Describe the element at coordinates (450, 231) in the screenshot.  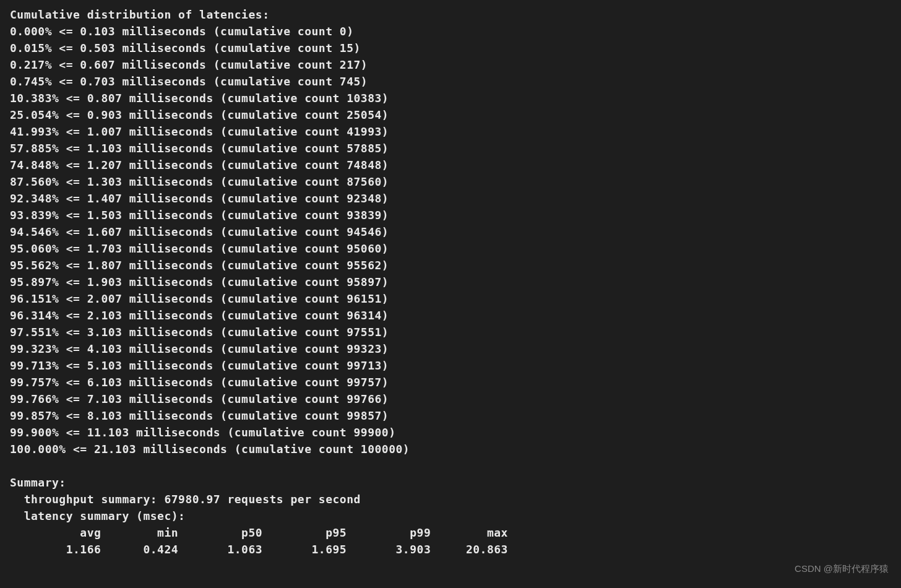
I see `distribution-row: 94.546% <= 1.607 milliseconds (cumulativ…` at that location.